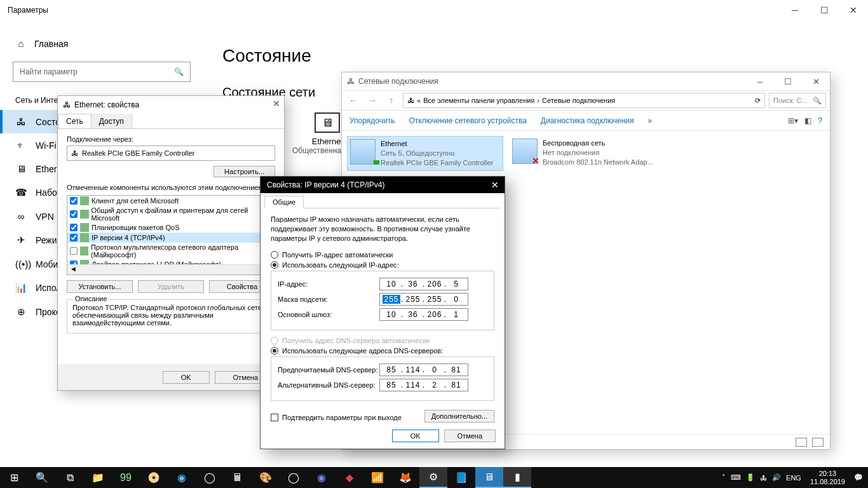  What do you see at coordinates (820, 121) in the screenshot?
I see `help-icon: ?` at bounding box center [820, 121].